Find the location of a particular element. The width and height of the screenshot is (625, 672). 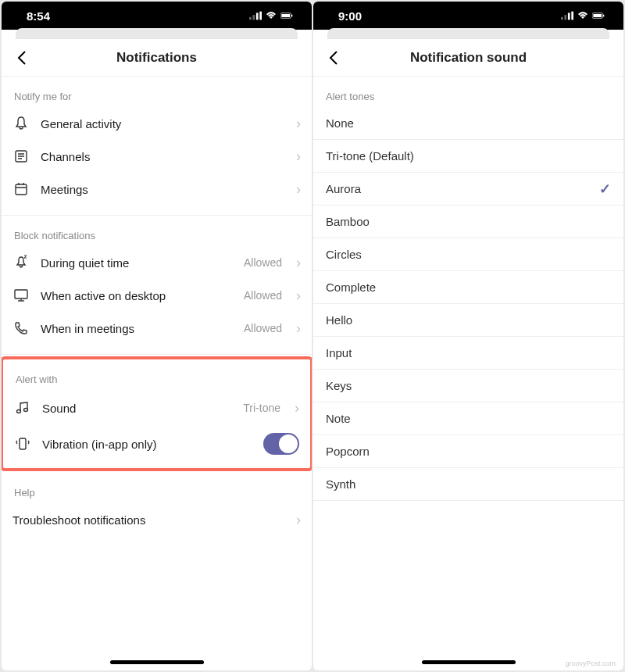

background-tab is located at coordinates (469, 34).